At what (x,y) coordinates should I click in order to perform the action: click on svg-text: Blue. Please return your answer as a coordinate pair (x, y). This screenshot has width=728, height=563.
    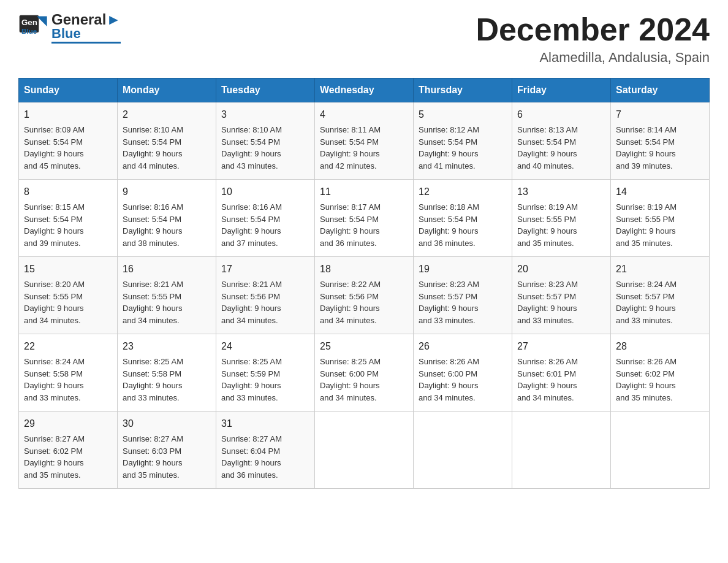
    Looking at the image, I should click on (29, 31).